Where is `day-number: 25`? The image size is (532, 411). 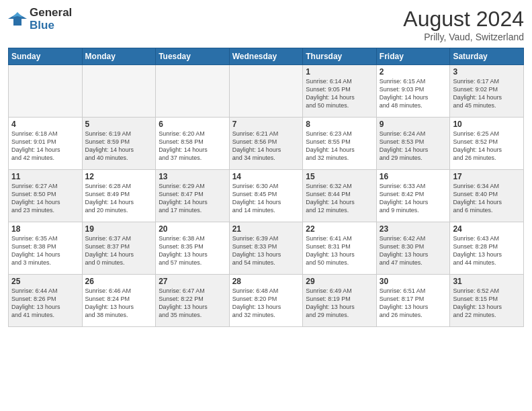 day-number: 25 is located at coordinates (46, 281).